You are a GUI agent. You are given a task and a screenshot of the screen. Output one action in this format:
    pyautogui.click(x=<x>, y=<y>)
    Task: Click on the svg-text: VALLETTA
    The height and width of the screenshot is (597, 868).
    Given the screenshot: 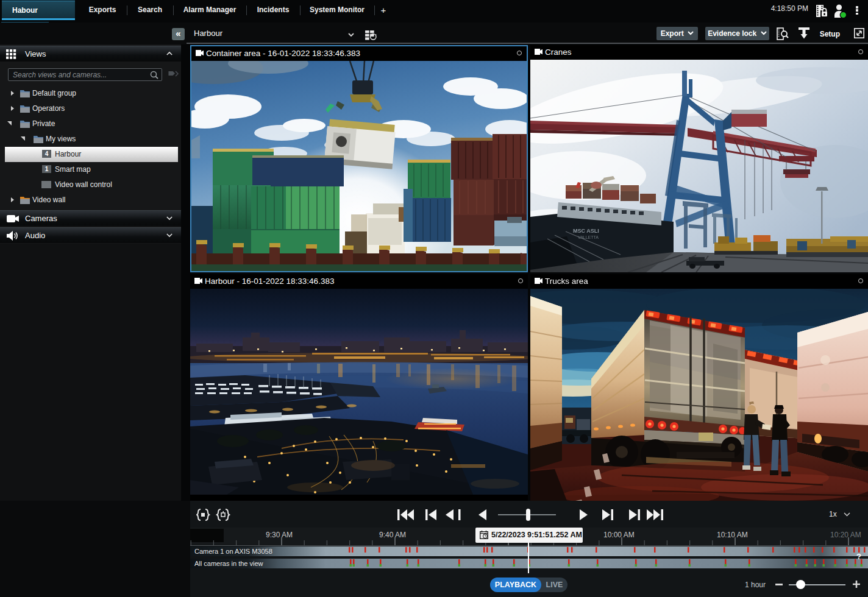 What is the action you would take?
    pyautogui.click(x=588, y=238)
    